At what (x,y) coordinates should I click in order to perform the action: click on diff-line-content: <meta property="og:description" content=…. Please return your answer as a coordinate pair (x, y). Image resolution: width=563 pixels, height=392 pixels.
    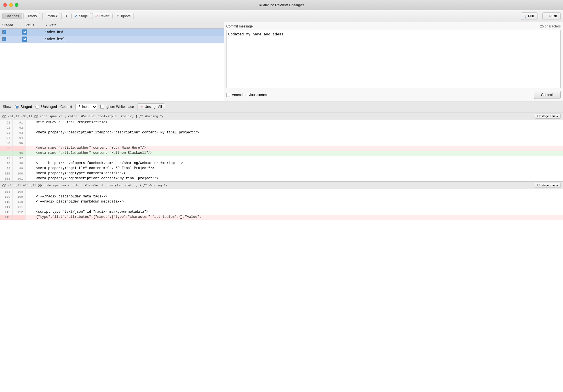
    Looking at the image, I should click on (294, 179).